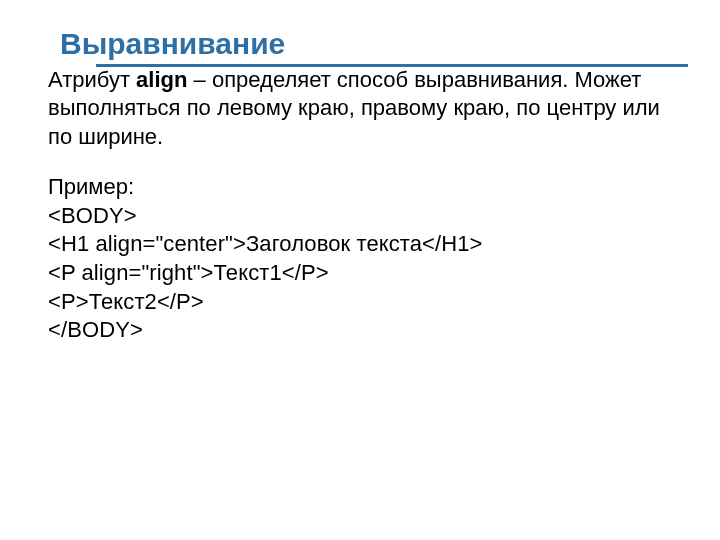 The height and width of the screenshot is (540, 720). I want to click on code-line-1: <BODY>, so click(360, 216).